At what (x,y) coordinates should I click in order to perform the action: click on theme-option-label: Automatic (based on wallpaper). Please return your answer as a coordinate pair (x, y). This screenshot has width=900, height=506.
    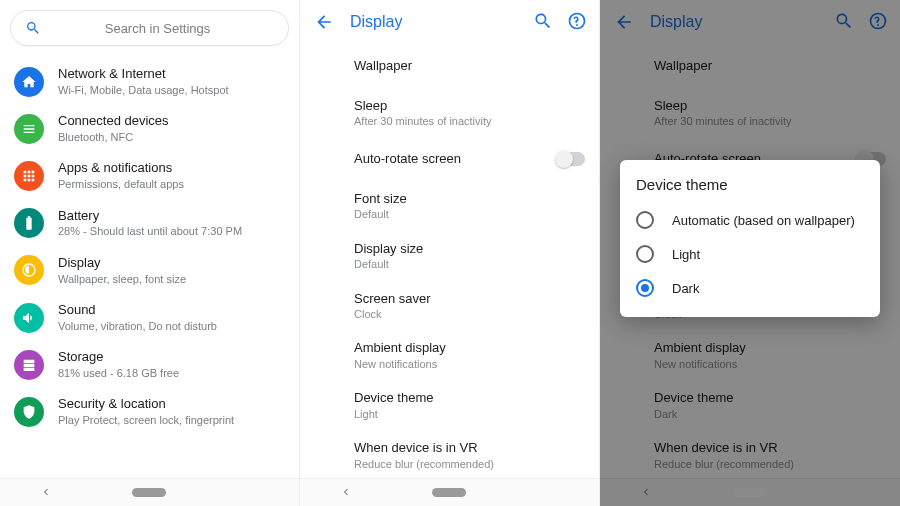
    Looking at the image, I should click on (764, 220).